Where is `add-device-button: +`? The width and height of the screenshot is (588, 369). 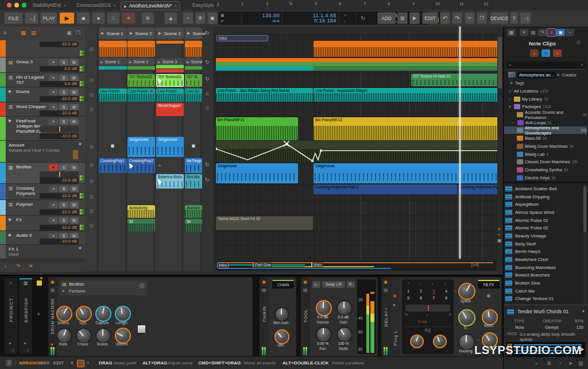
add-device-button: + is located at coordinates (38, 314).